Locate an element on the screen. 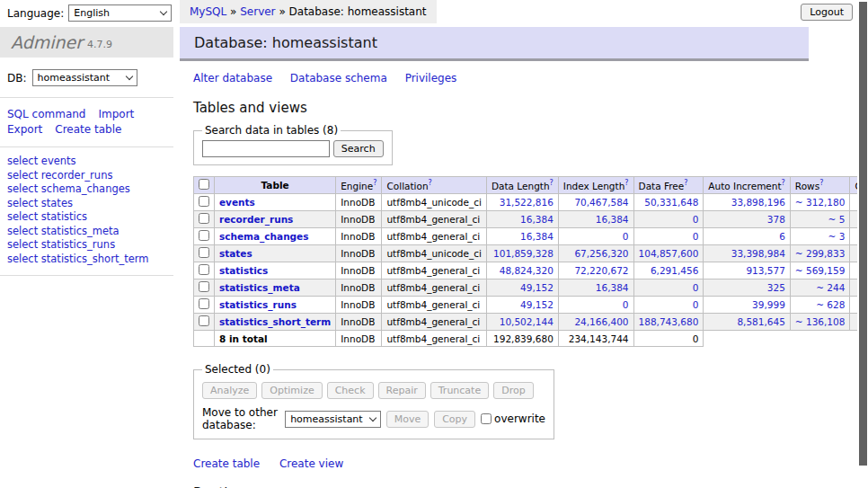 The width and height of the screenshot is (868, 488). sidebar-item-select-statistics: select statistics is located at coordinates (86, 217).